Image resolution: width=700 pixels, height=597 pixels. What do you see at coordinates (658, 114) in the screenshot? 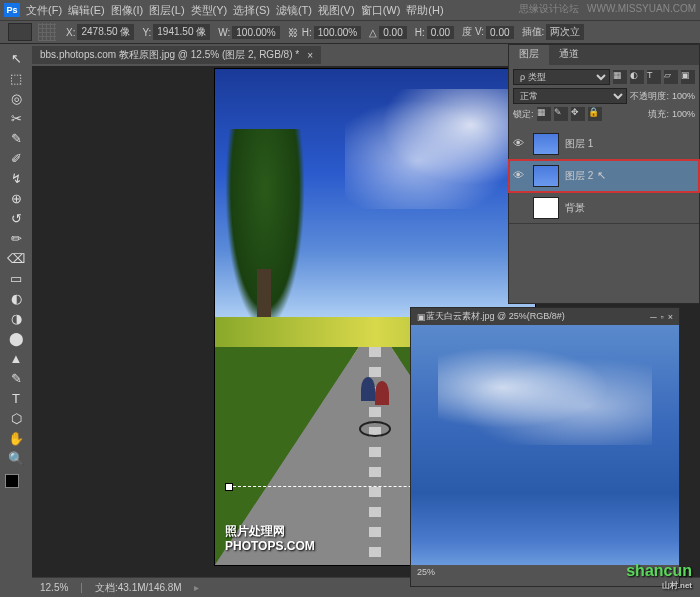
I see `fill-label: 填充:` at bounding box center [658, 114].